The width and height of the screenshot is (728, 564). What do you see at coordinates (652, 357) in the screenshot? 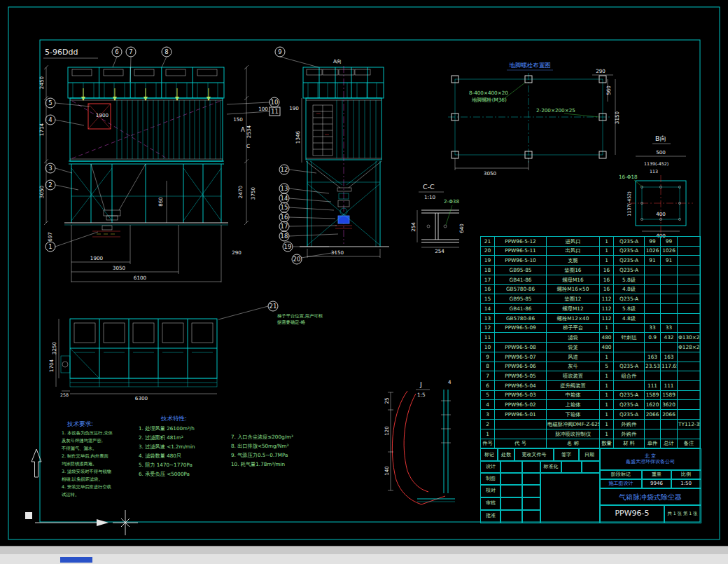
I see `bom-cell: 163` at bounding box center [652, 357].